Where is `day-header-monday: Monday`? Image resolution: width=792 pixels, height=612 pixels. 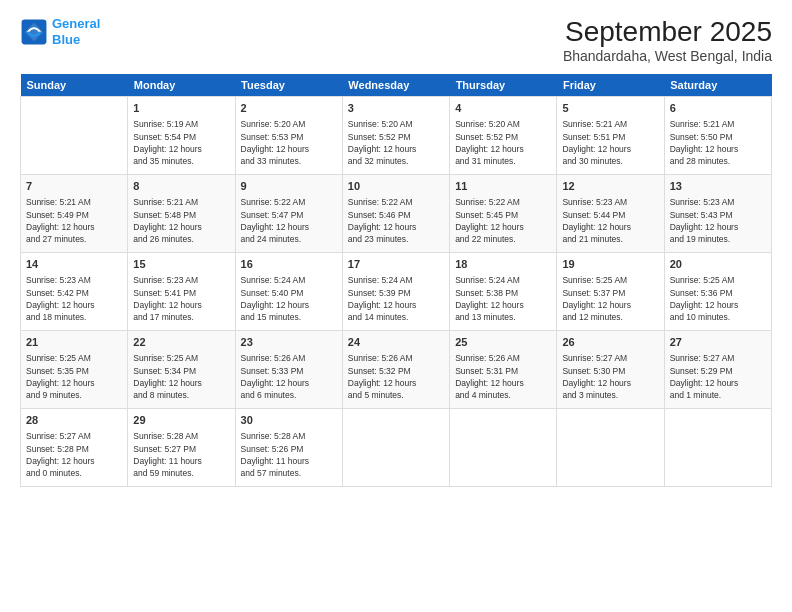
day-header-monday: Monday is located at coordinates (182, 86).